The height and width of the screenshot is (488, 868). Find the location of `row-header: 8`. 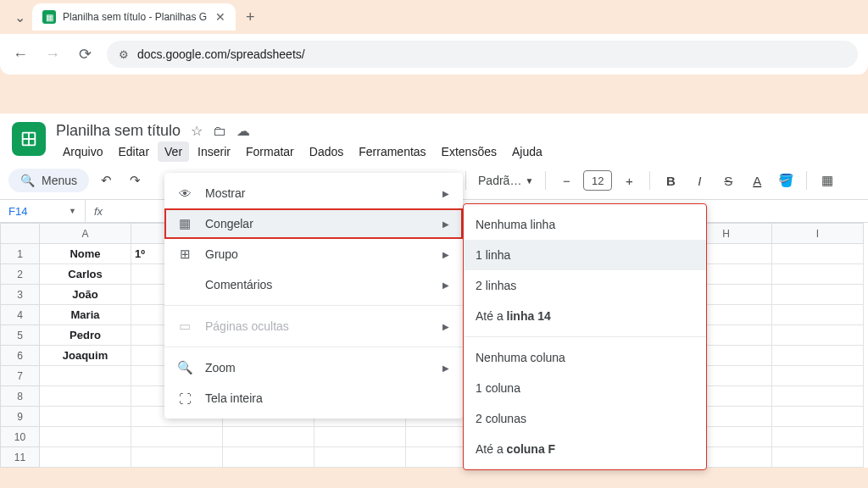

row-header: 8 is located at coordinates (20, 396).